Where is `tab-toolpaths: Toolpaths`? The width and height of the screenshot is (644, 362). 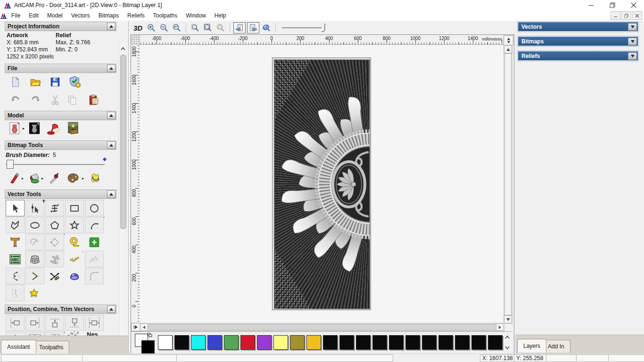 tab-toolpaths: Toolpaths is located at coordinates (51, 347).